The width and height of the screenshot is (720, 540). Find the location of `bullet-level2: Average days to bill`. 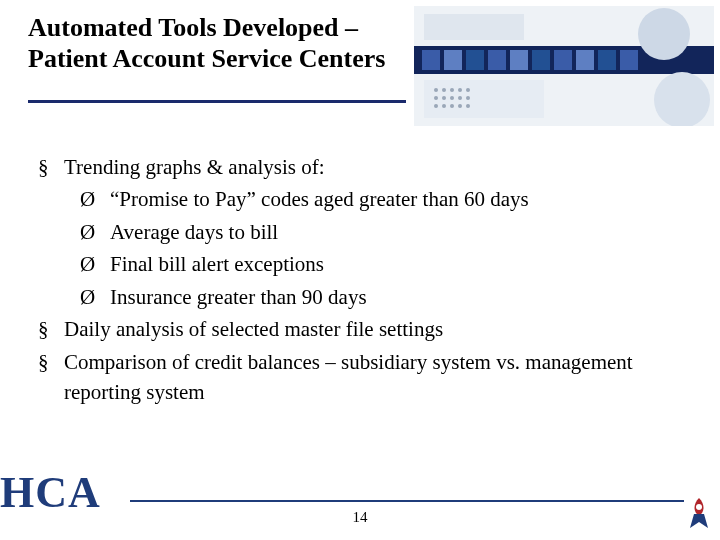

bullet-level2: Average days to bill is located at coordinates (358, 232).